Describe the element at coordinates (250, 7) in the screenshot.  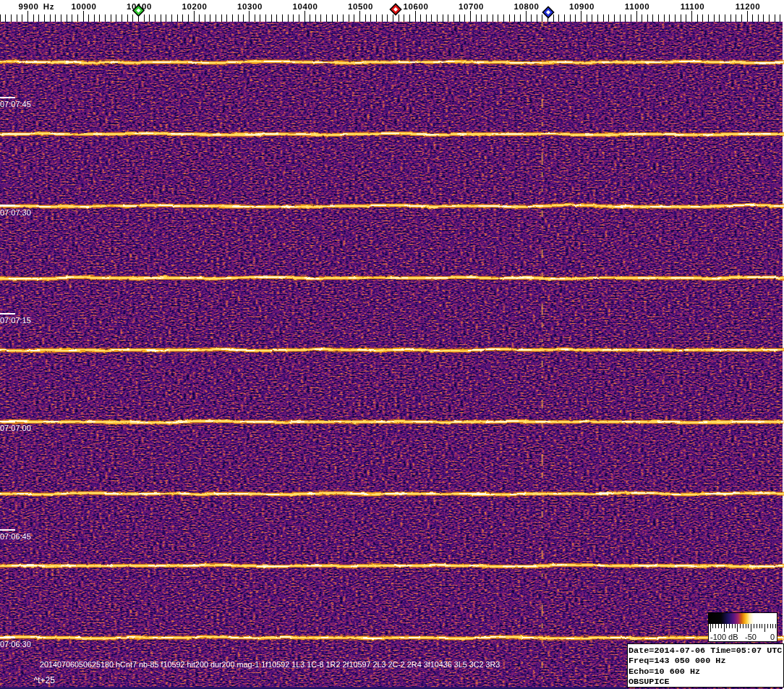
I see `svg-text: 10300` at that location.